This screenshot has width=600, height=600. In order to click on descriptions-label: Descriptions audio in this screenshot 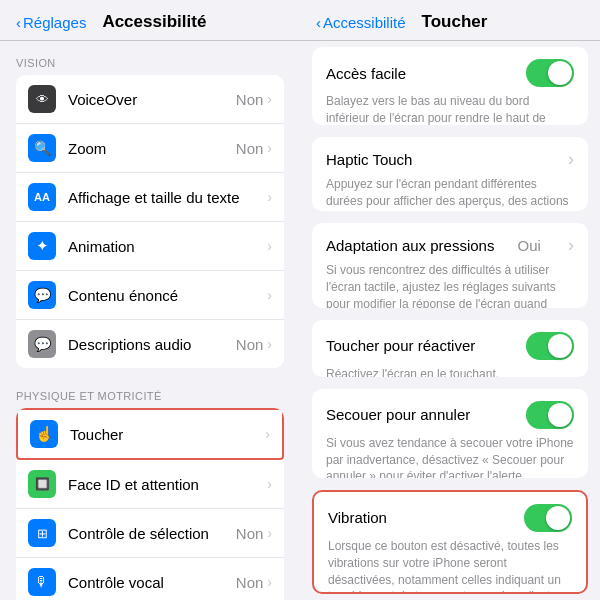, I will do `click(152, 344)`.